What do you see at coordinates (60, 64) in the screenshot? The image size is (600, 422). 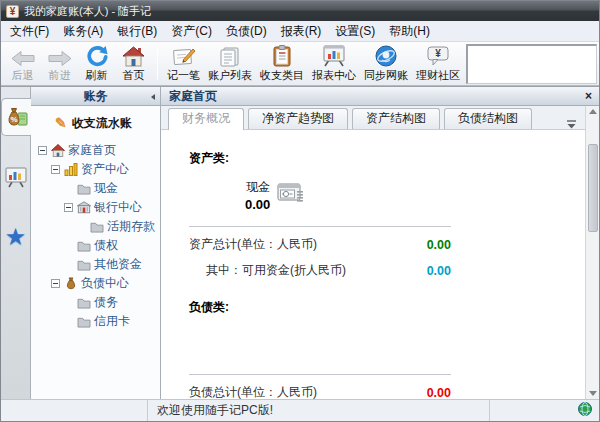 I see `forward-button: 前进` at bounding box center [60, 64].